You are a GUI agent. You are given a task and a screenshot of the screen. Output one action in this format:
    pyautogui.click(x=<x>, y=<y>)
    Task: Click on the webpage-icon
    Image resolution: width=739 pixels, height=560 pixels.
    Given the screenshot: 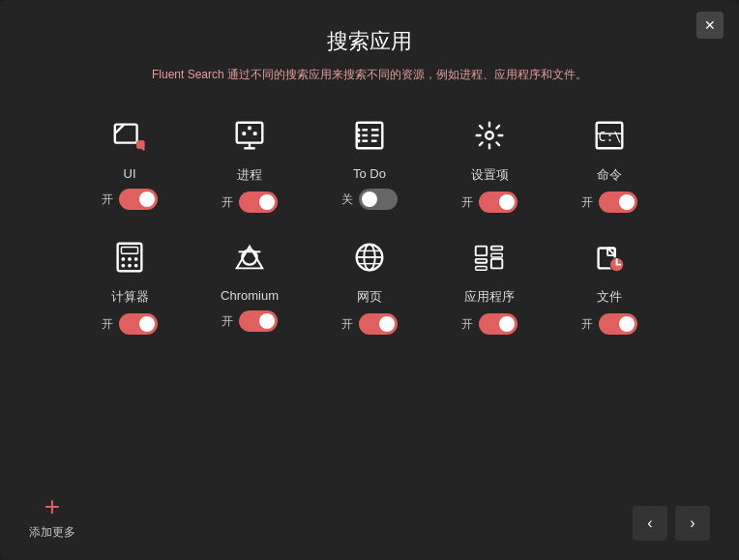 What is the action you would take?
    pyautogui.click(x=370, y=257)
    